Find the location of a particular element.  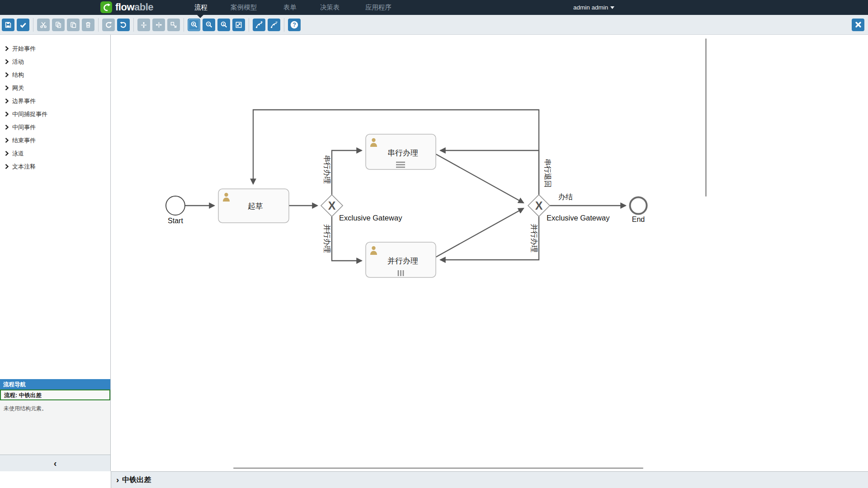

palette-item-label: 开始事件 is located at coordinates (24, 49).